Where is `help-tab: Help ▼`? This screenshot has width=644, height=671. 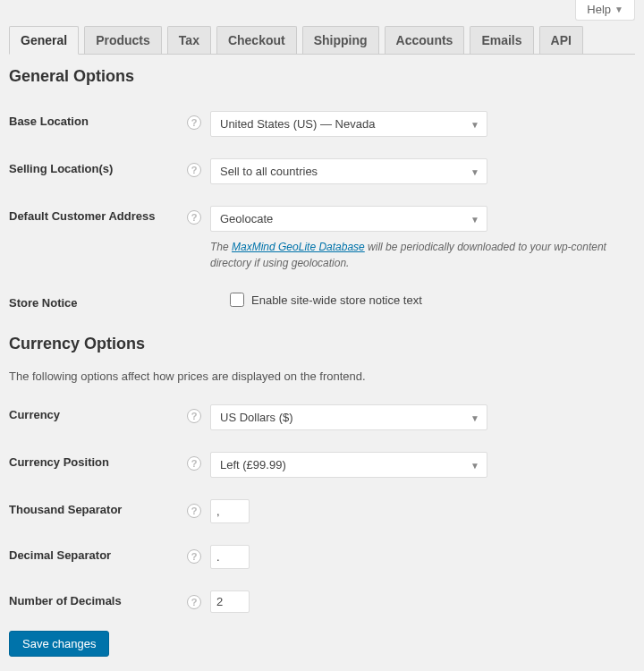
help-tab: Help ▼ is located at coordinates (605, 11).